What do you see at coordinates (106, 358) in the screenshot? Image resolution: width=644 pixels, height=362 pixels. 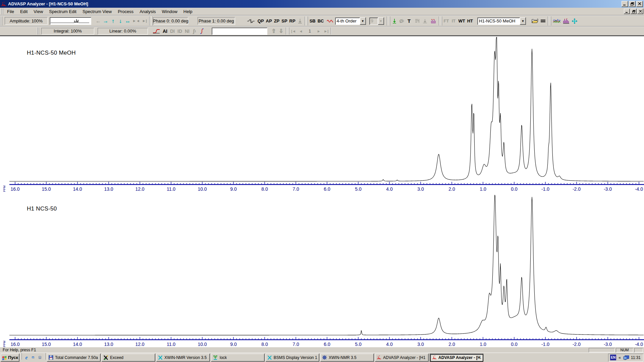 I see `exceed-x-icon` at bounding box center [106, 358].